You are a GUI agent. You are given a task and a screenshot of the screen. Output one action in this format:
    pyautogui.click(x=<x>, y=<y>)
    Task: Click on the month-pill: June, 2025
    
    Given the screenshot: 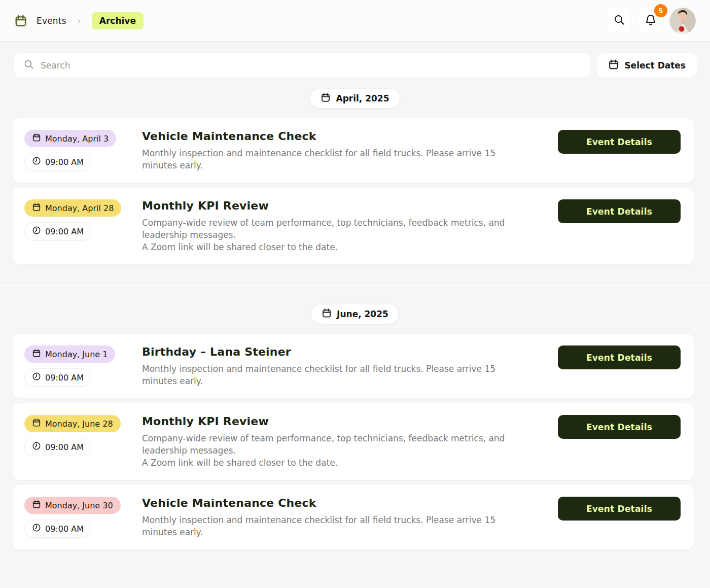 What is the action you would take?
    pyautogui.click(x=355, y=314)
    